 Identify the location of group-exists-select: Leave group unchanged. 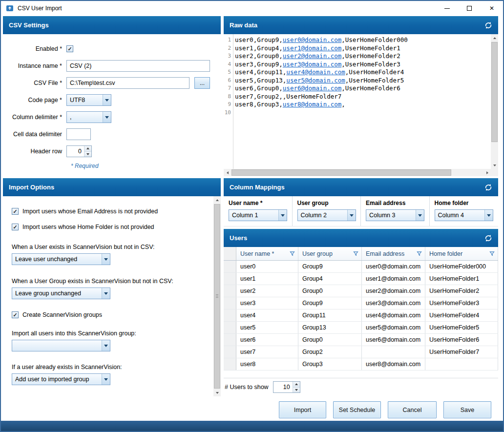
(61, 293).